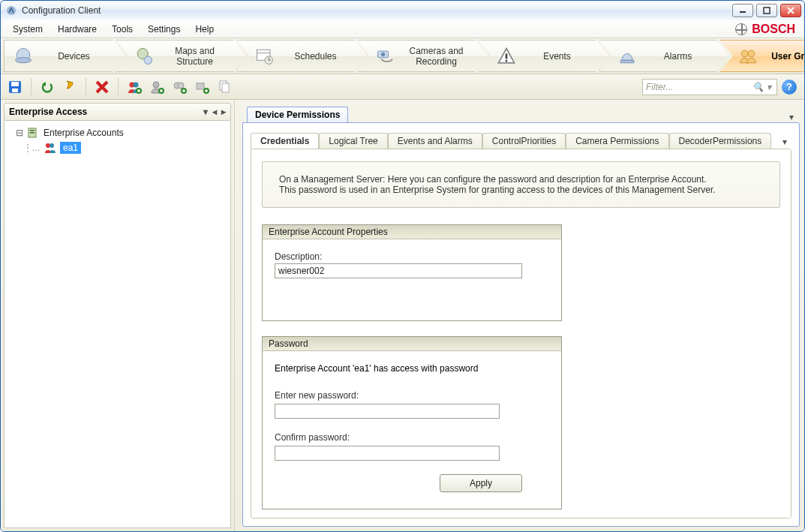 The width and height of the screenshot is (805, 532). Describe the element at coordinates (65, 56) in the screenshot. I see `step-devices: Devices` at that location.